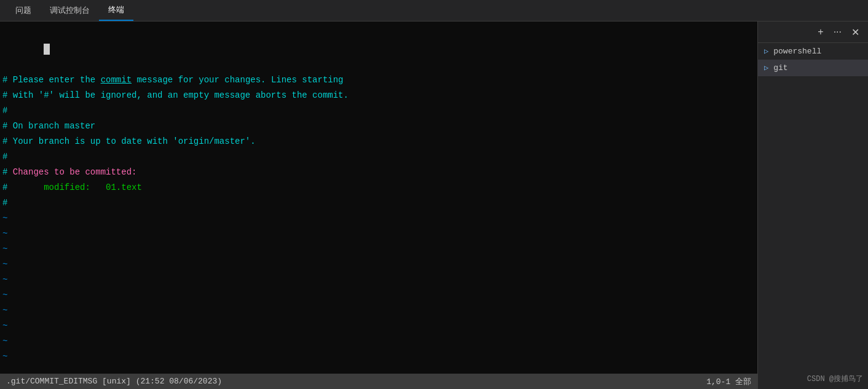 The width and height of the screenshot is (868, 389). Describe the element at coordinates (116, 10) in the screenshot. I see `tab-terminal: 终端` at that location.